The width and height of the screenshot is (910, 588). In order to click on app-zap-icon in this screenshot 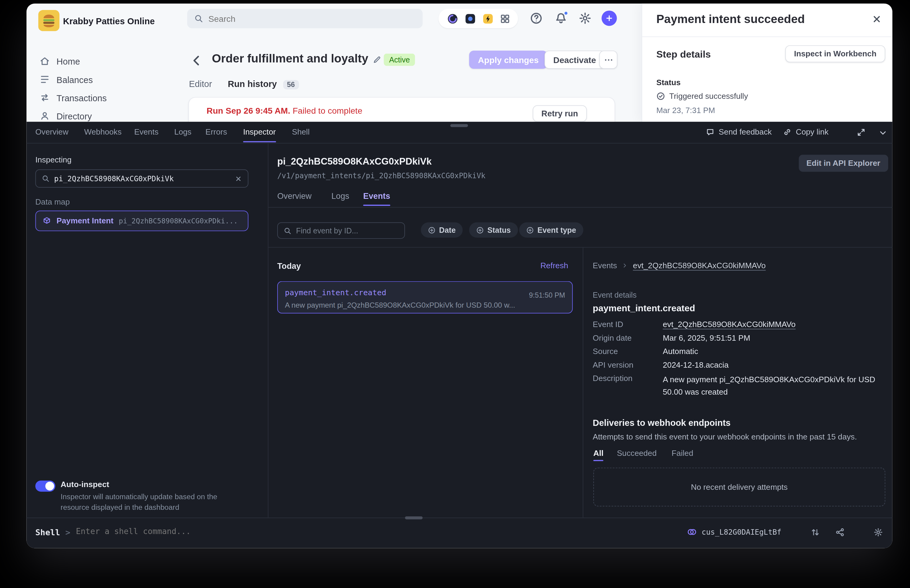, I will do `click(487, 18)`.